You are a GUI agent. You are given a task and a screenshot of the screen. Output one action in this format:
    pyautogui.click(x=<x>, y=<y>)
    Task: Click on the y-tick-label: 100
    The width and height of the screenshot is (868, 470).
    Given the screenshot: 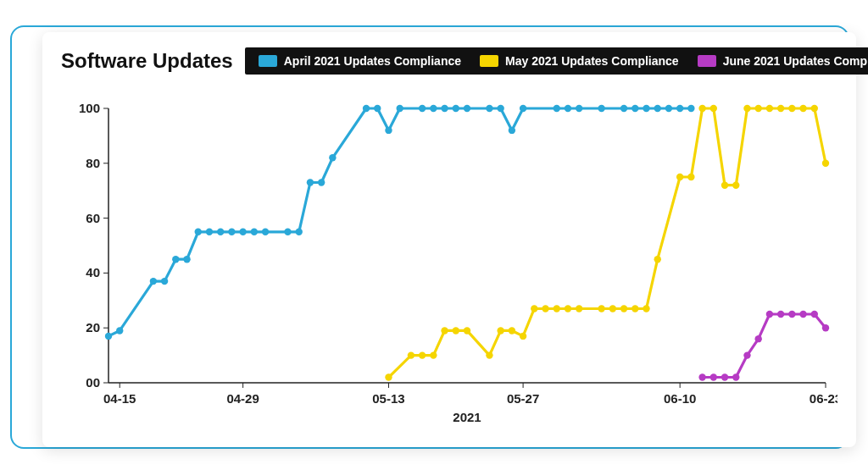 What is the action you would take?
    pyautogui.click(x=90, y=108)
    